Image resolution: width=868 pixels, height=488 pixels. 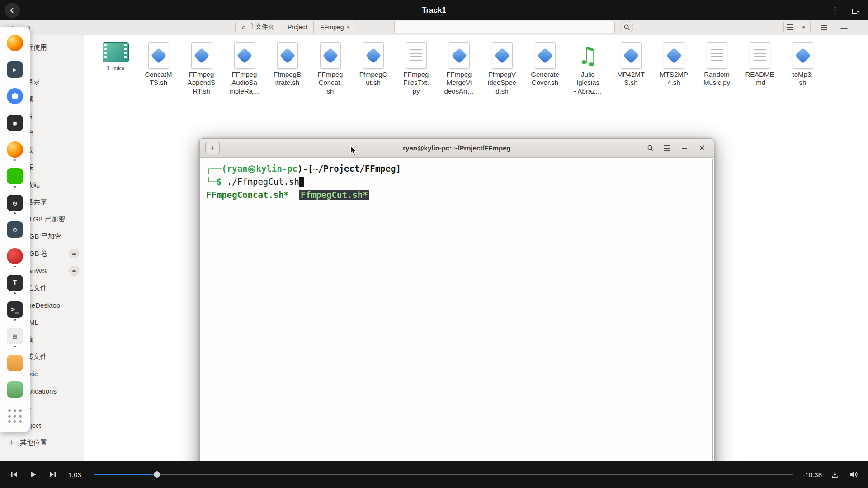 I want to click on sidebar-item: + 其他位置, so click(x=42, y=442).